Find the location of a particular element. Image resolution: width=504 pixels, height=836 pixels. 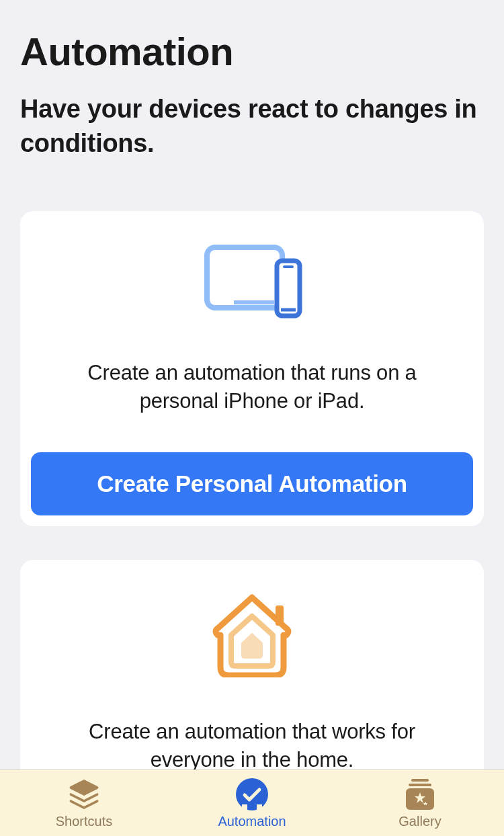

tab-shortcuts-label: Shortcuts is located at coordinates (84, 821).